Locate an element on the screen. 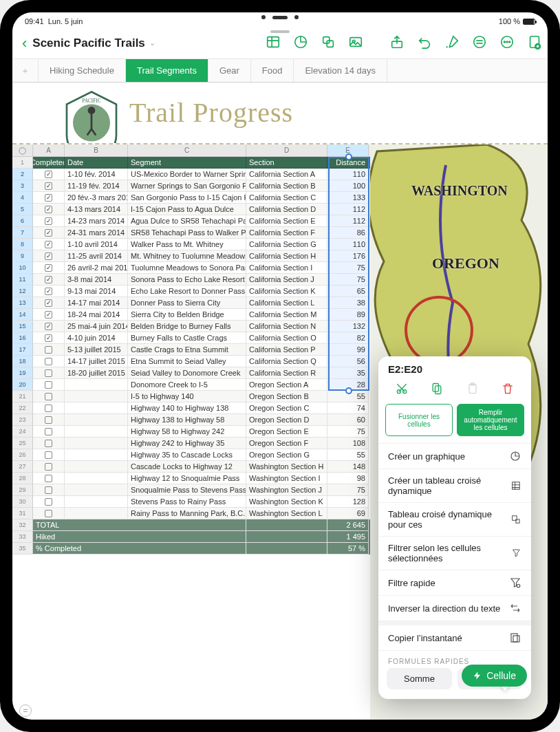 This screenshot has width=560, height=732. popover-menu-item: Inverser la direction du texte is located at coordinates (455, 608).